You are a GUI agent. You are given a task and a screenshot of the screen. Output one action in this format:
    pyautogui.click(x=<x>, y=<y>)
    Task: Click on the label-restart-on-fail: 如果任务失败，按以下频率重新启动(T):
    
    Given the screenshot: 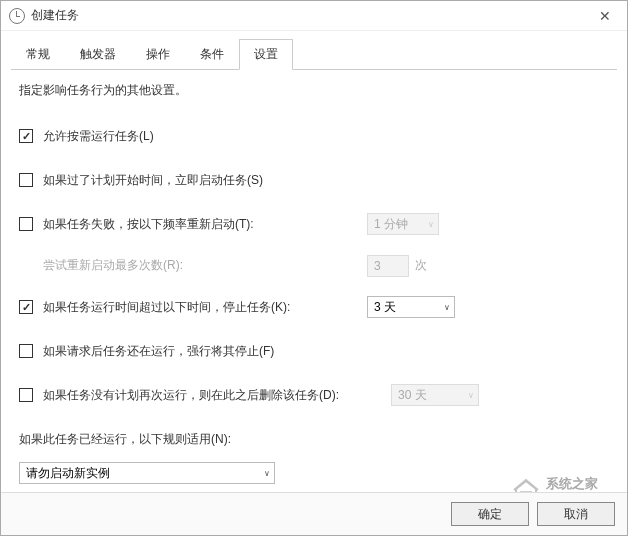 What is the action you would take?
    pyautogui.click(x=148, y=224)
    